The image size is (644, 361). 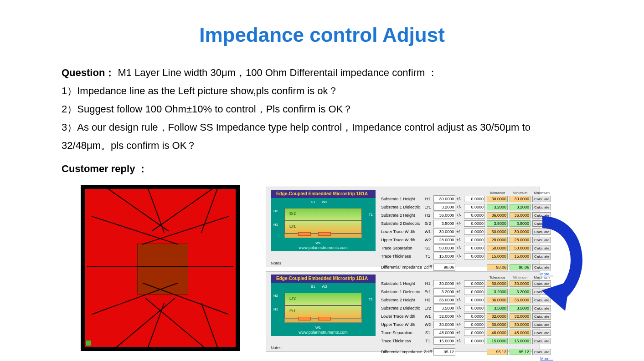 I want to click on more-link: More..., so click(x=546, y=359).